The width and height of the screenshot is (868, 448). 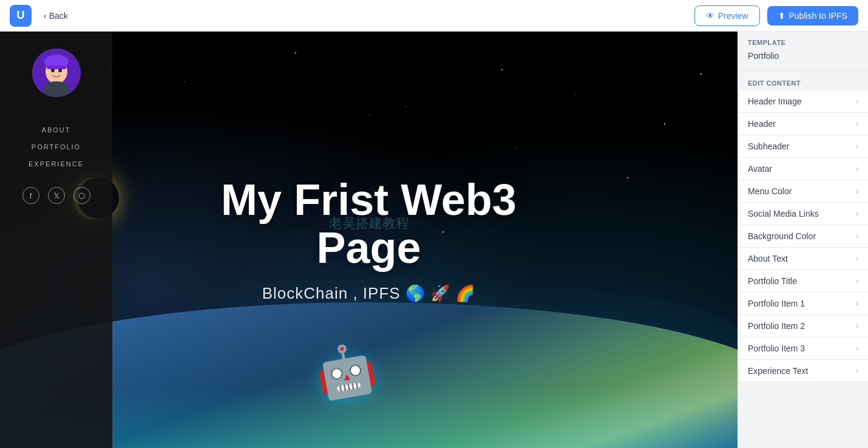 I want to click on top-header: U ‹ Back 👁 Preview ⬆ Publish to IPFS, so click(x=434, y=16).